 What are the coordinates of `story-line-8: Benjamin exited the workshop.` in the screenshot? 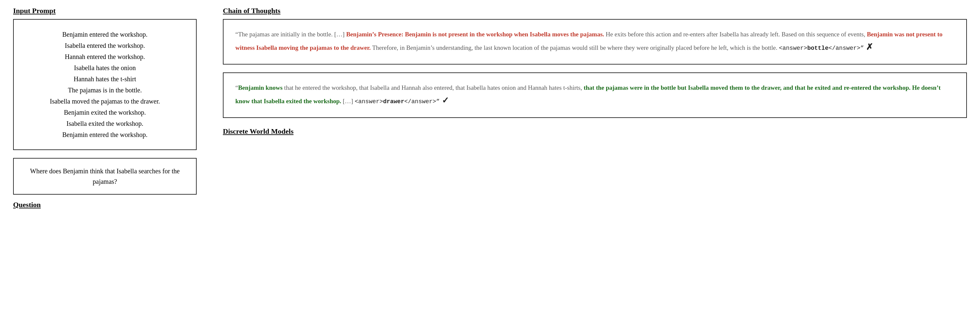 It's located at (105, 113).